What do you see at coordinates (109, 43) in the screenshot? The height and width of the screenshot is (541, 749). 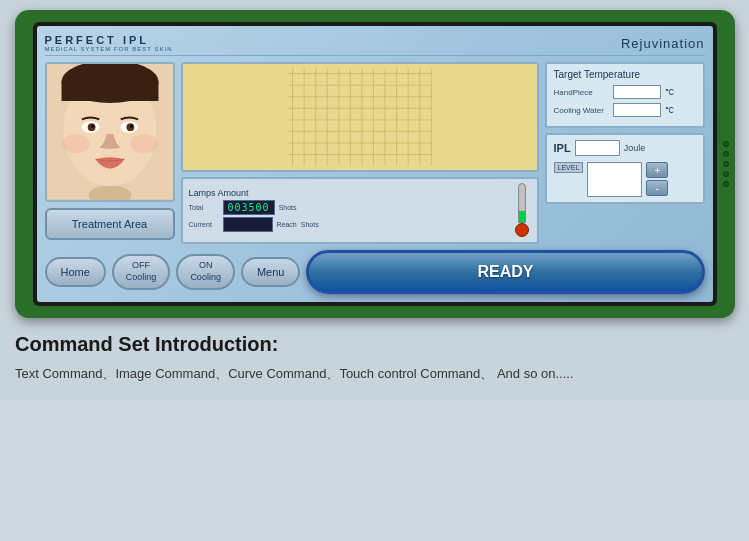 I see `brand-block: PERFECT IPL MEDICAL SYSTEM FOR BEST SKIN` at bounding box center [109, 43].